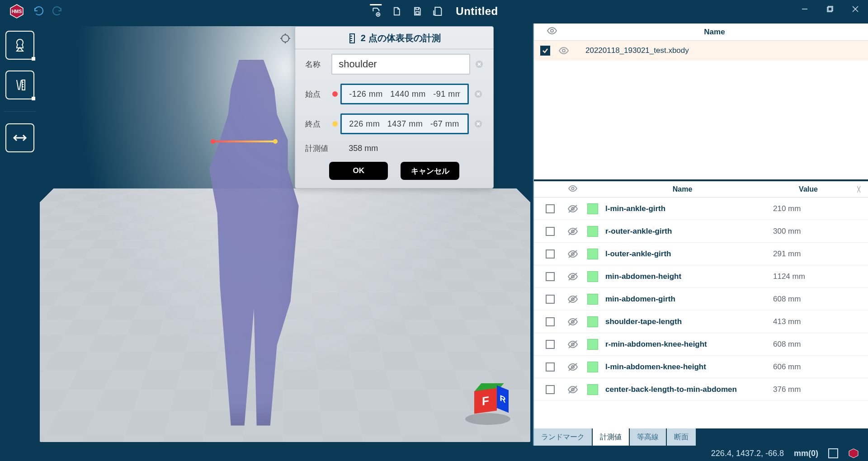  Describe the element at coordinates (57, 11) in the screenshot. I see `redo-button` at that location.